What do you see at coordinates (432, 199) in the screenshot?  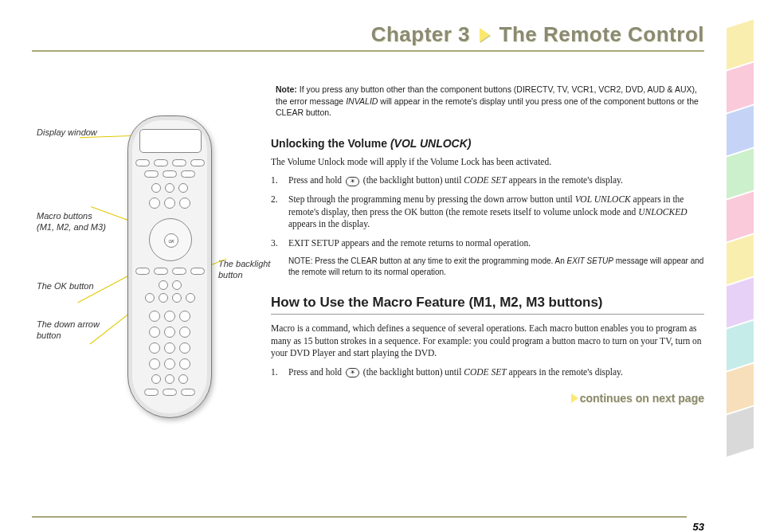 I see `t: Step through the programming menu by pre…` at bounding box center [432, 199].